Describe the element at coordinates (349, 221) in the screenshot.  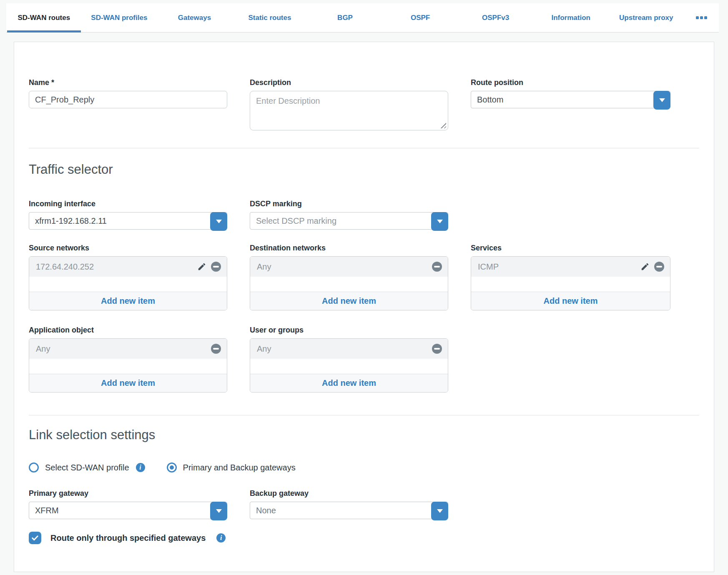
I see `dscp-marking-select: Select DSCP marking` at that location.